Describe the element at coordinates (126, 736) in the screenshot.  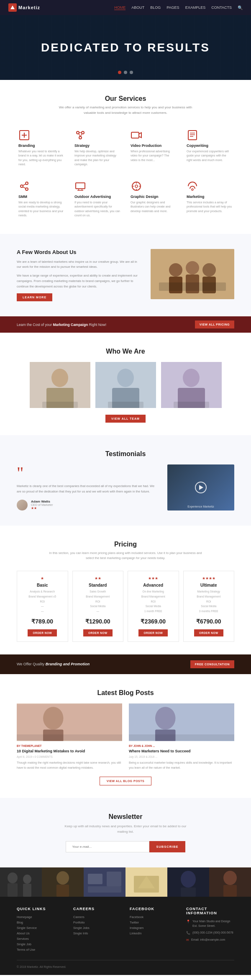
I see `blog-grid: By ThemePlanet 10 Digital Marketing Mist…` at that location.